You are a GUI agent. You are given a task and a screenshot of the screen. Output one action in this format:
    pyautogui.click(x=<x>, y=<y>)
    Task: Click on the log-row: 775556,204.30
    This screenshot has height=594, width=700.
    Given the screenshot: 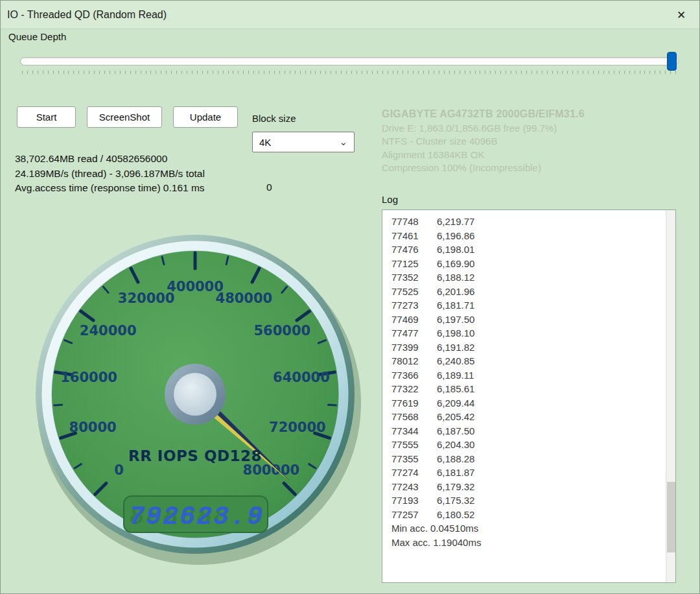 What is the action you would take?
    pyautogui.click(x=533, y=445)
    